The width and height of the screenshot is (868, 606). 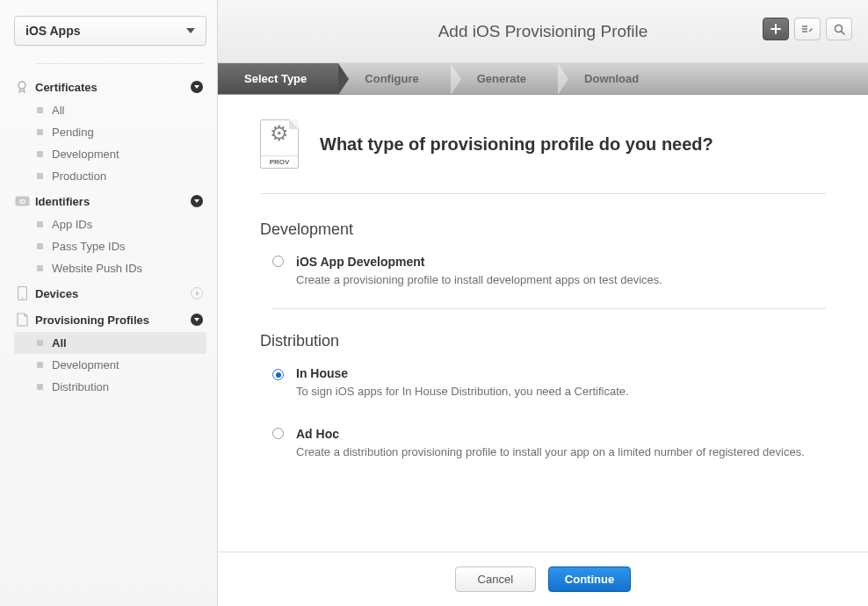 I want to click on nav-item-label: Distribution, so click(x=81, y=386).